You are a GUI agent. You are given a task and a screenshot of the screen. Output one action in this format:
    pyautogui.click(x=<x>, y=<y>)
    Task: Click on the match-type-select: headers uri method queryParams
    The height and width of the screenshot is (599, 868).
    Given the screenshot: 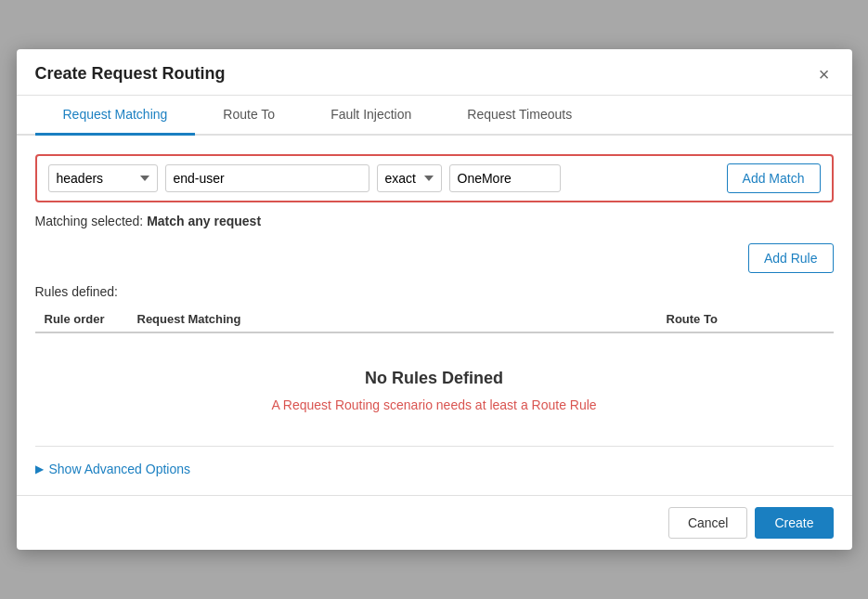 What is the action you would take?
    pyautogui.click(x=103, y=178)
    